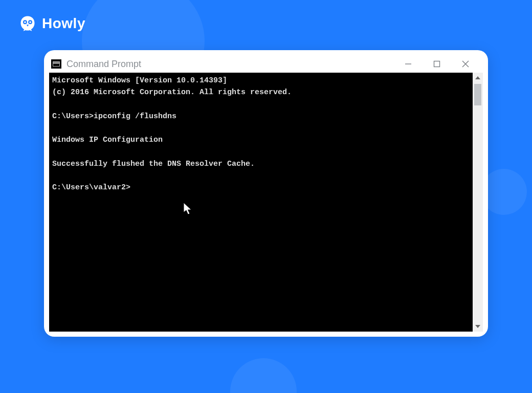 The width and height of the screenshot is (532, 393). What do you see at coordinates (52, 24) in the screenshot?
I see `brand-logo: Howly` at bounding box center [52, 24].